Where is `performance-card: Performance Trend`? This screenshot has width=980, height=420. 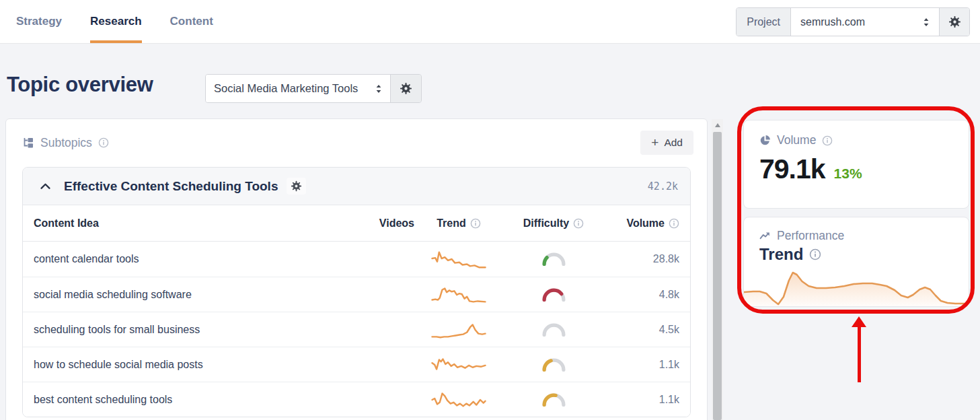 performance-card: Performance Trend is located at coordinates (856, 262).